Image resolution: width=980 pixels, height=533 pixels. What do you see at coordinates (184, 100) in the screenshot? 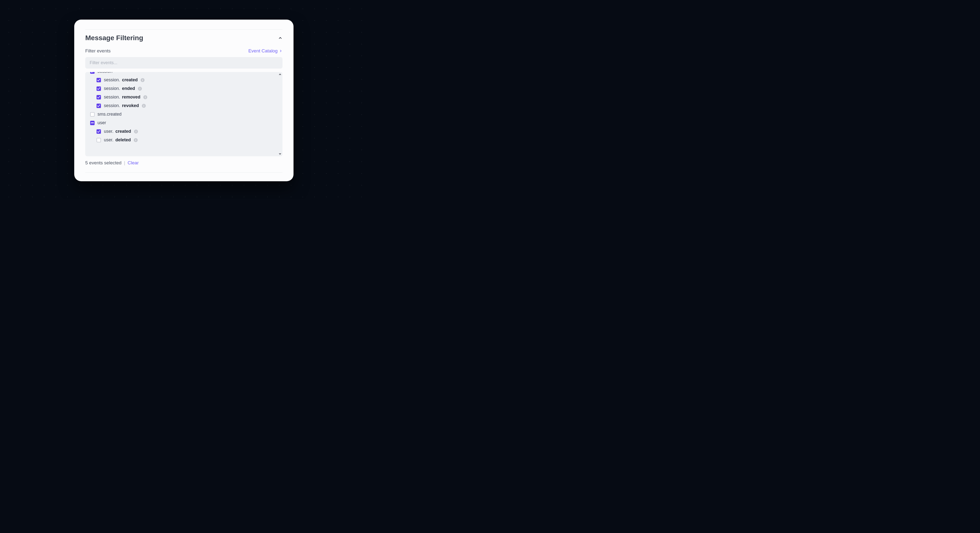
I see `message-filtering-panel: Message Filtering Filter events Event Ca…` at bounding box center [184, 100].